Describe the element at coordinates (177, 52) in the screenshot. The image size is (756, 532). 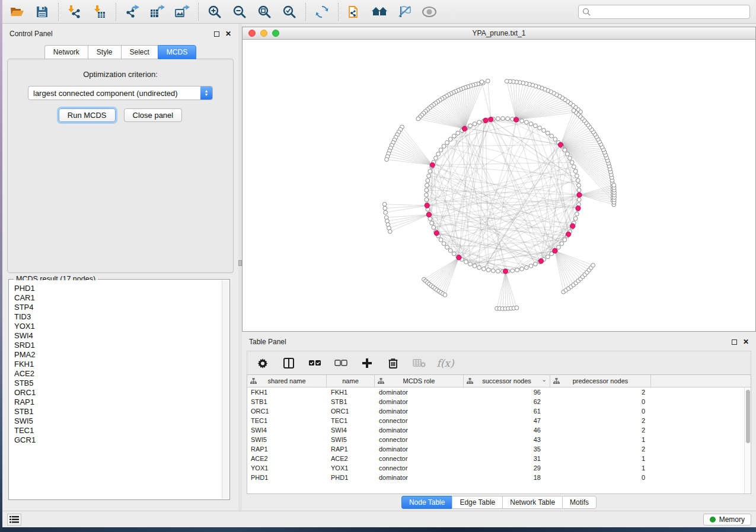
I see `tab-mcds: MCDS` at that location.